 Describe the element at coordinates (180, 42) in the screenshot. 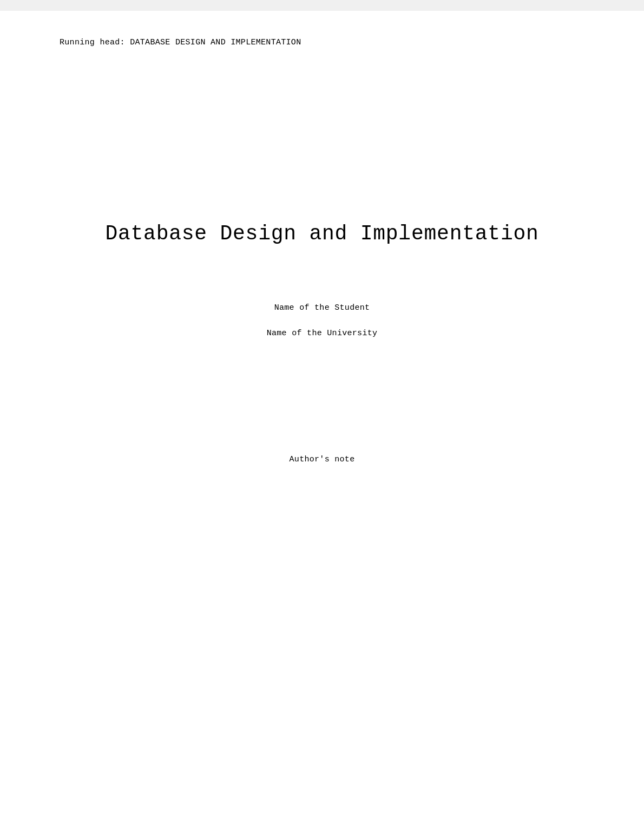

I see `running-head: Running head: DATABASE DESIGN AND IMPLEM…` at that location.